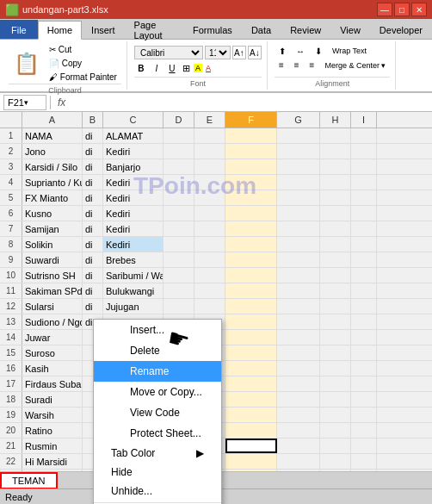  Describe the element at coordinates (251, 431) in the screenshot. I see `cell-f20` at that location.